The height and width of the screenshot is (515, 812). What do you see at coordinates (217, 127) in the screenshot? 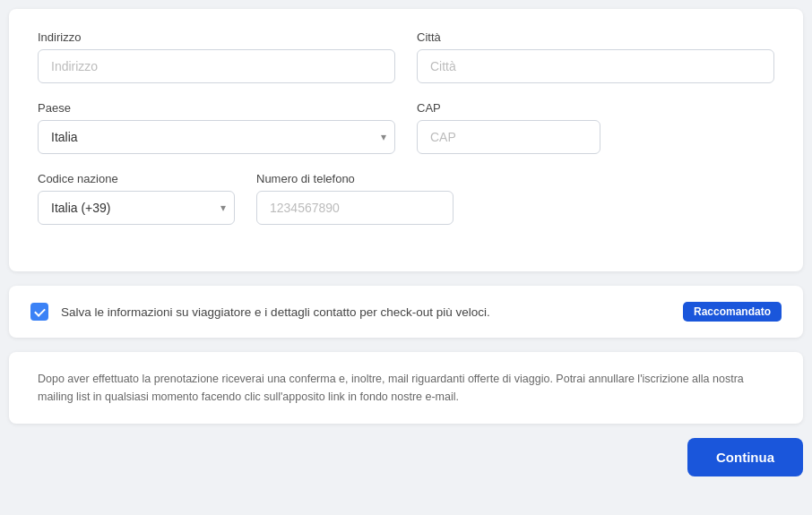
I see `paese-group: Paese Italia Francia Germania Spagna Reg…` at bounding box center [217, 127].